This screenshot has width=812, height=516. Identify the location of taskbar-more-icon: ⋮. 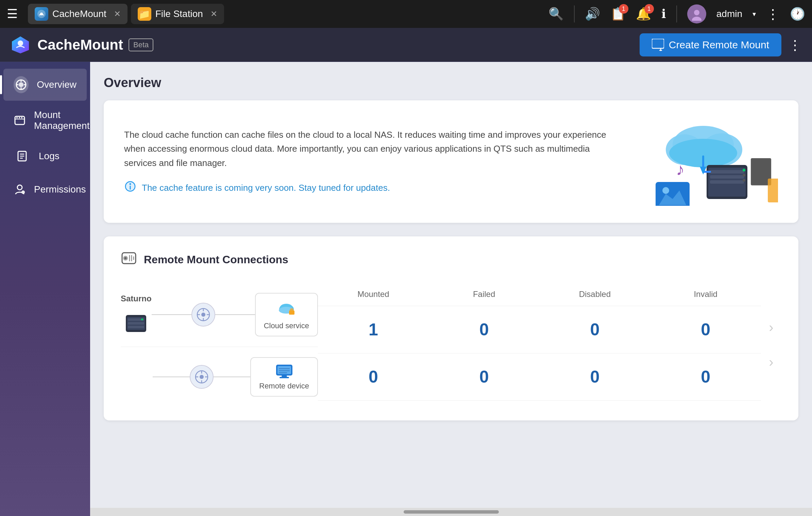
(773, 14).